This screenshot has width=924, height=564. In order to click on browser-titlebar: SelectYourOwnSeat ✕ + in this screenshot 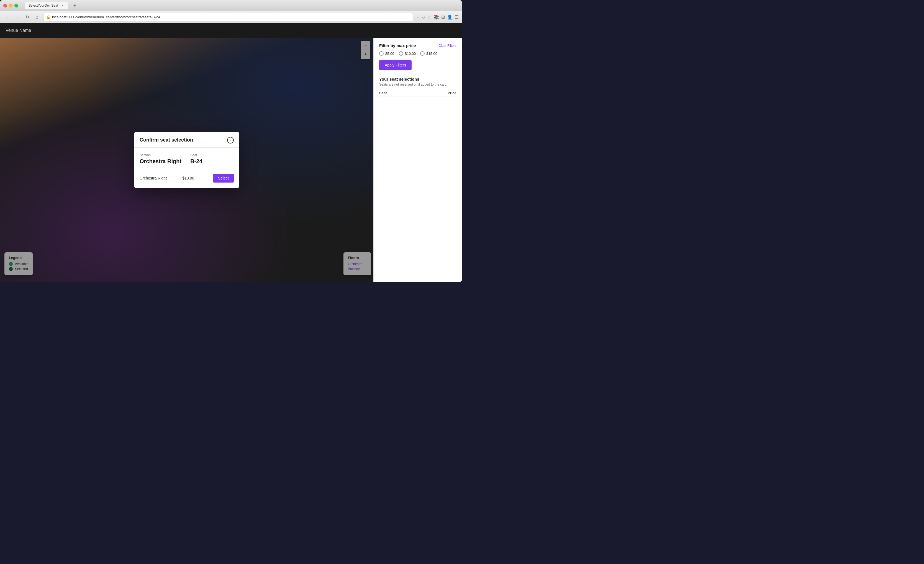, I will do `click(231, 6)`.